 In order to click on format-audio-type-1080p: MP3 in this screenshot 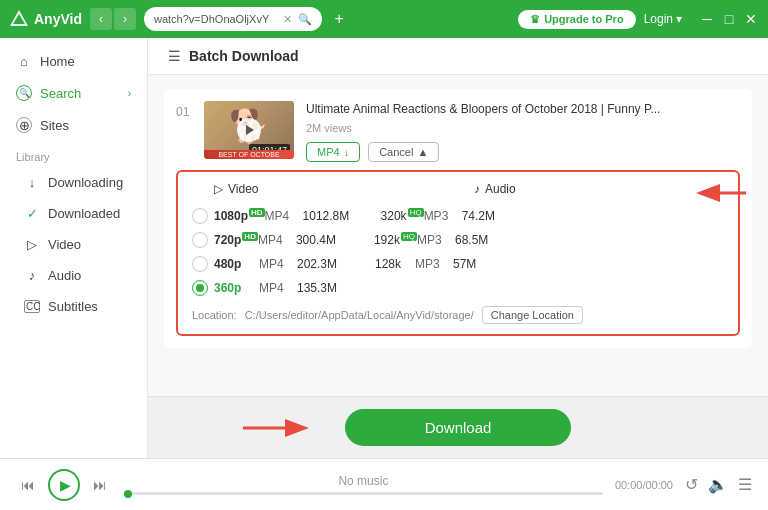, I will do `click(443, 216)`.